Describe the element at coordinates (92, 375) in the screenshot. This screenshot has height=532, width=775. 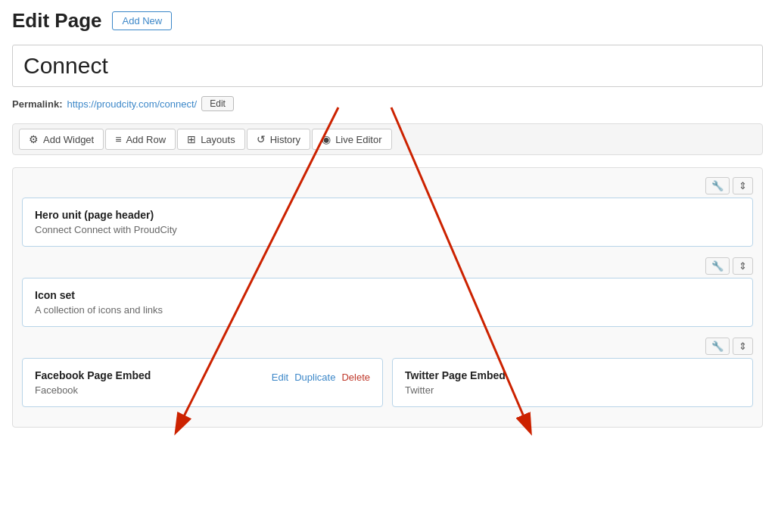
I see `facebook-embed-title: Facebook Page Embed` at that location.